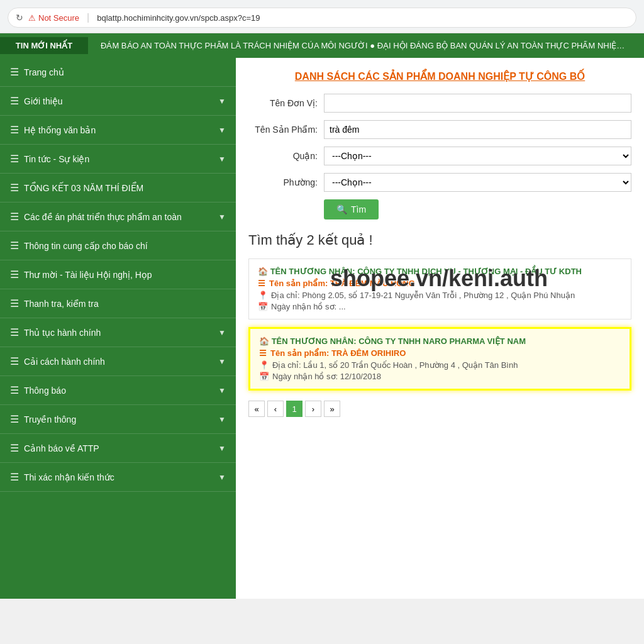 The height and width of the screenshot is (644, 644). What do you see at coordinates (440, 283) in the screenshot?
I see `result-1-product: ☰ Tên sản phẩm: TRÀ ĐÊM MÀU HỒNG` at bounding box center [440, 283].